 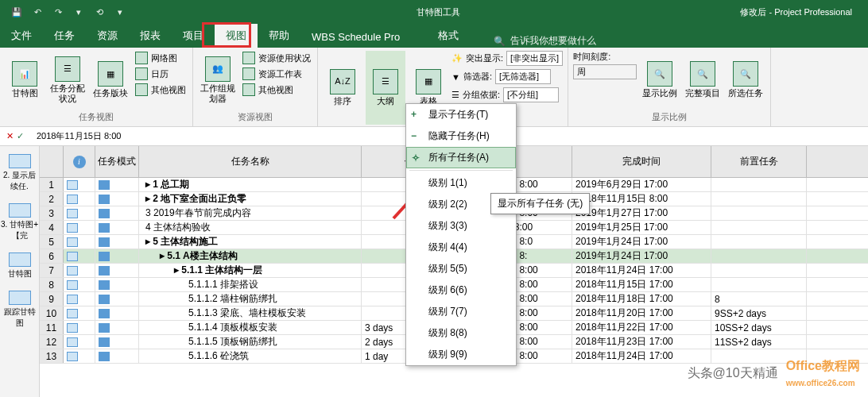 What do you see at coordinates (250, 270) in the screenshot?
I see `name-cell: ▸ 5.1.1 主体结构一层` at bounding box center [250, 270].